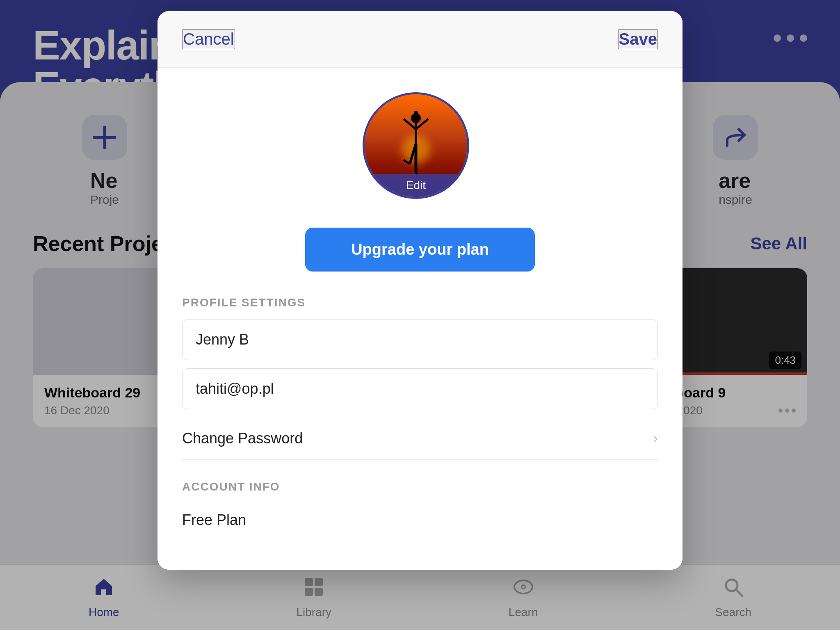 This screenshot has height=630, width=840. I want to click on name-input, so click(420, 340).